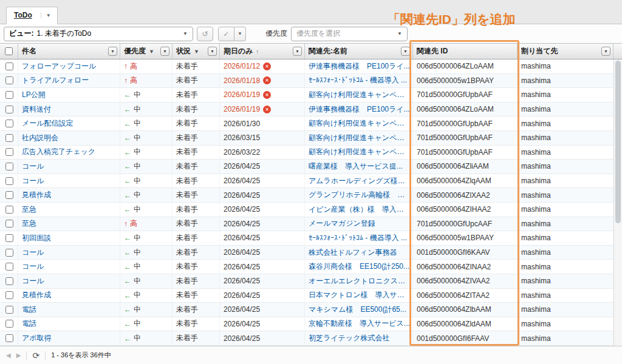  Describe the element at coordinates (98, 34) in the screenshot. I see `view-select: ビュー: 1. 未着手のToDo ▼` at that location.